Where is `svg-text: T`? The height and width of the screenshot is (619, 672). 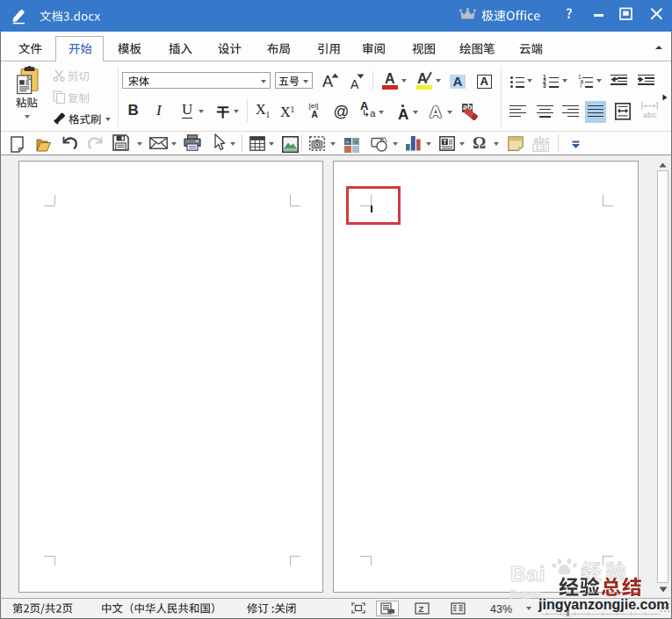 svg-text: T is located at coordinates (444, 142).